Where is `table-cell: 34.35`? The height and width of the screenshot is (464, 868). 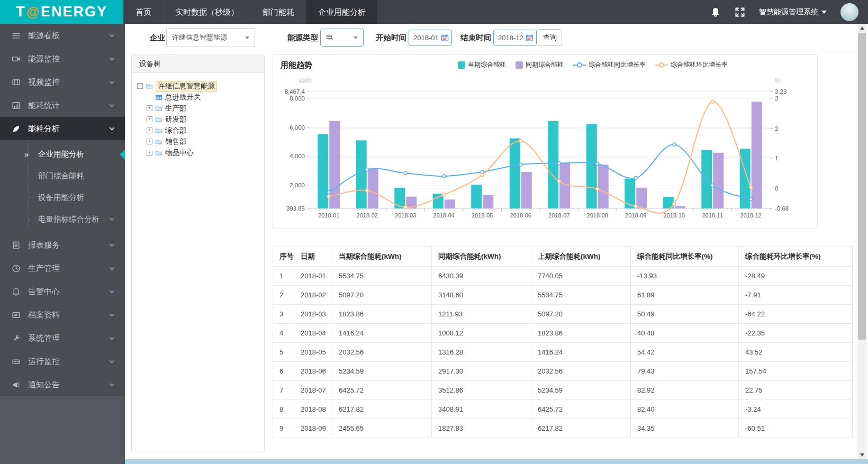 table-cell: 34.35 is located at coordinates (685, 429).